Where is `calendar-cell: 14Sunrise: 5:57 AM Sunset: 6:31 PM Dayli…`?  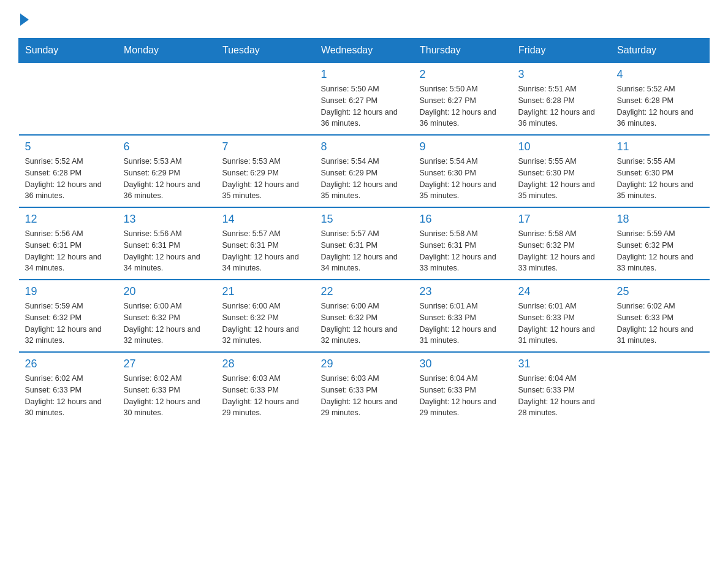 calendar-cell: 14Sunrise: 5:57 AM Sunset: 6:31 PM Dayli… is located at coordinates (266, 243).